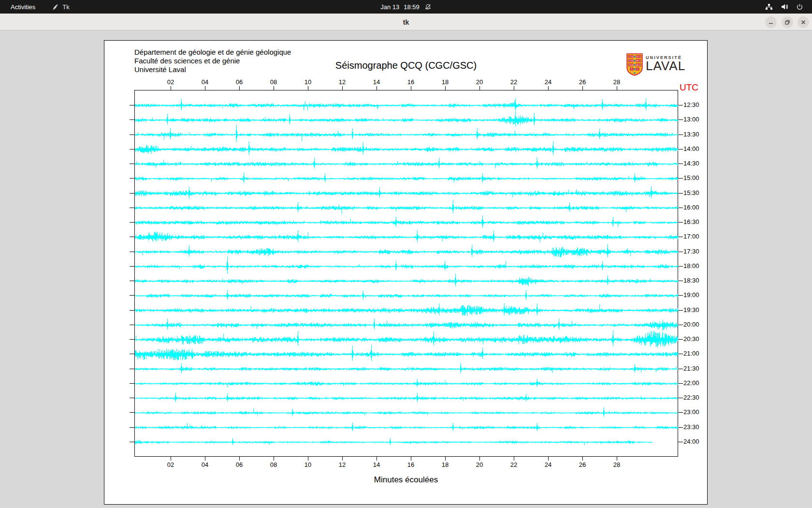 The width and height of the screenshot is (812, 508). I want to click on system-status-area, so click(789, 7).